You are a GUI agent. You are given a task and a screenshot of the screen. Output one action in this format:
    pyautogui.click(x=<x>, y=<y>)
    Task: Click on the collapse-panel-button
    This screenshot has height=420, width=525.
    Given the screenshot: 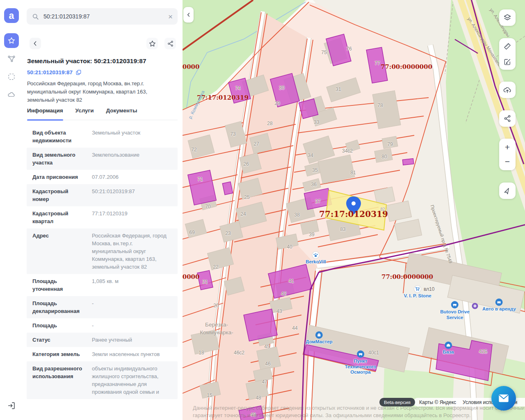 What is the action you would take?
    pyautogui.click(x=189, y=15)
    